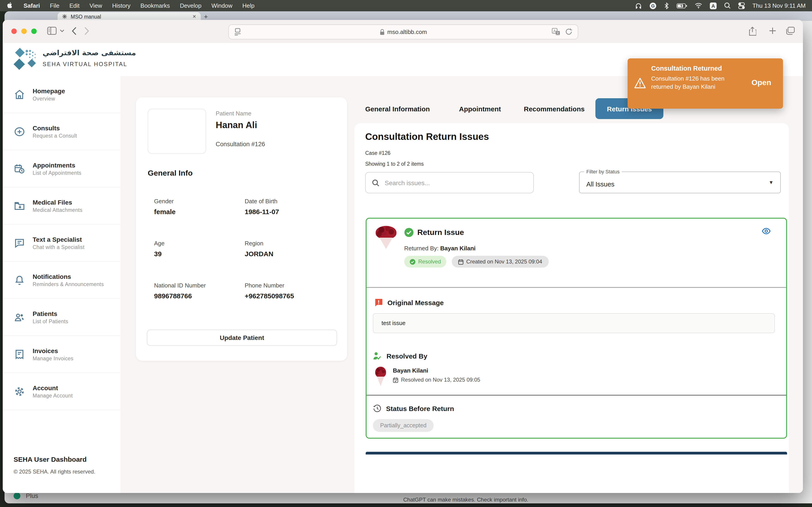 This screenshot has width=812, height=507. Describe the element at coordinates (32, 496) in the screenshot. I see `plan-label: Plus` at that location.